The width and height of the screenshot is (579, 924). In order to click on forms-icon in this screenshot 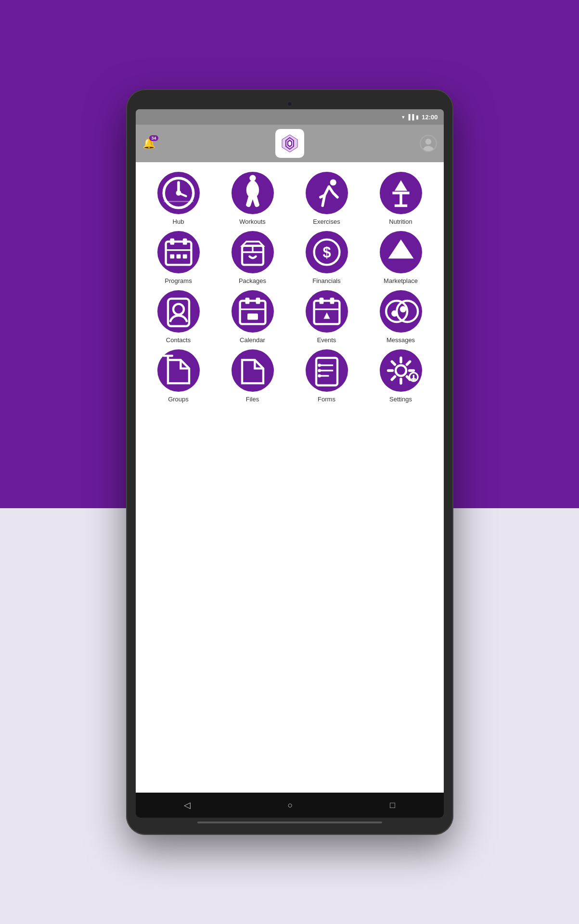, I will do `click(327, 371)`.